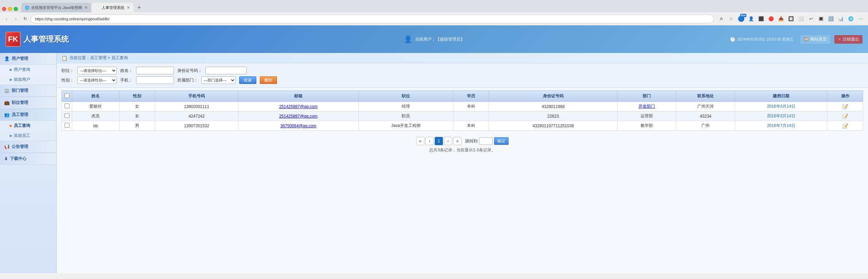 This screenshot has height=279, width=868. I want to click on extension-4: 🔲, so click(791, 19).